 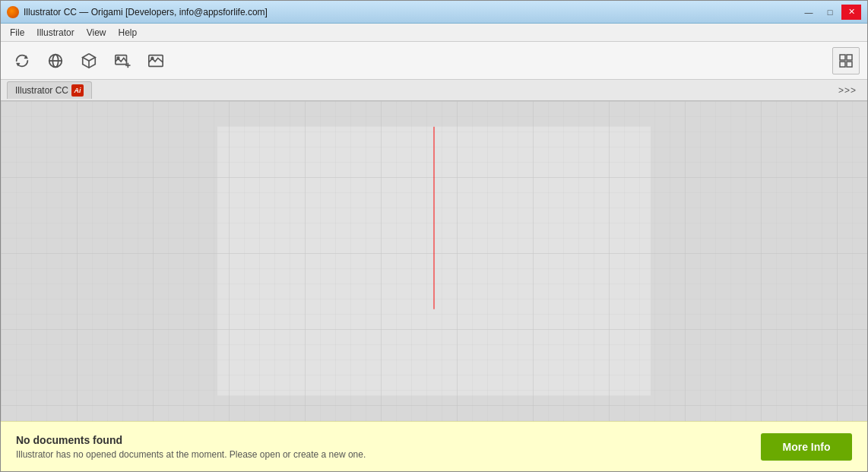 I want to click on notification-subtitle: Illustrator has no opened documents at t…, so click(x=191, y=455).